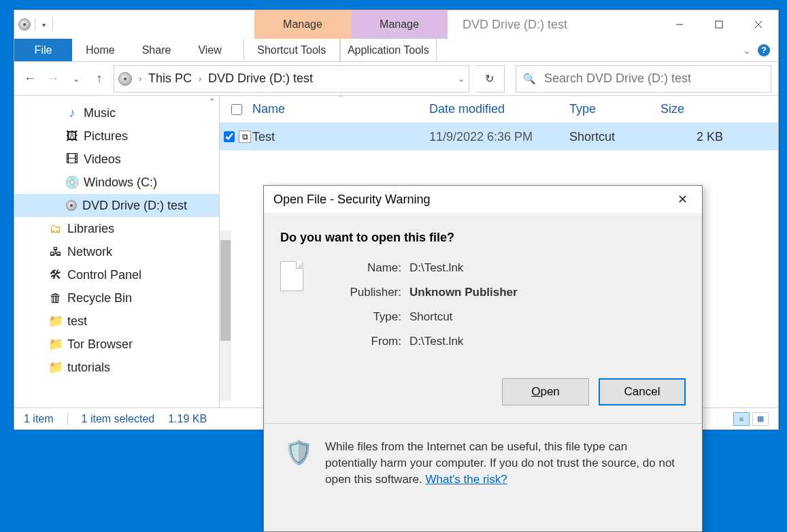  Describe the element at coordinates (117, 205) in the screenshot. I see `tree-item-dvd-drive: DVD Drive (D:) test` at that location.